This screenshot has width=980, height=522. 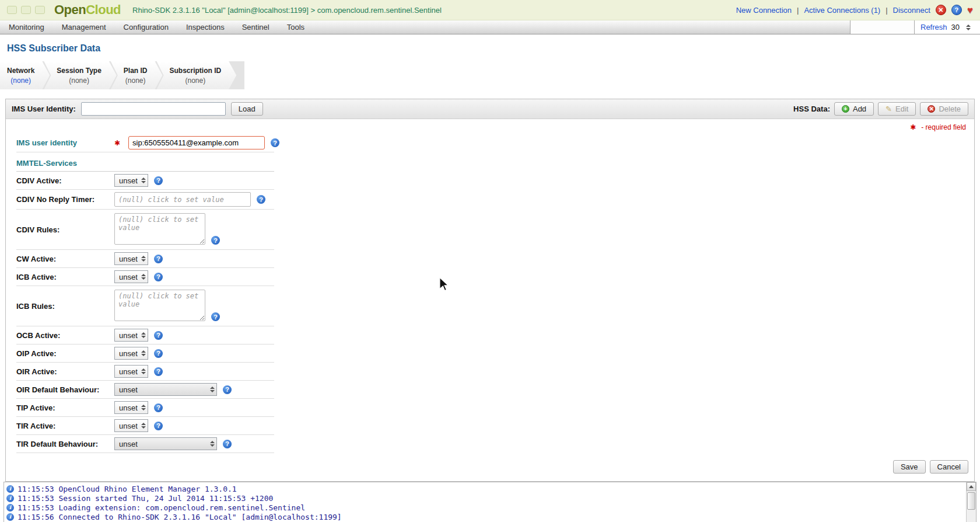 I want to click on field-label: TIR Default Behaviour:, so click(x=65, y=444).